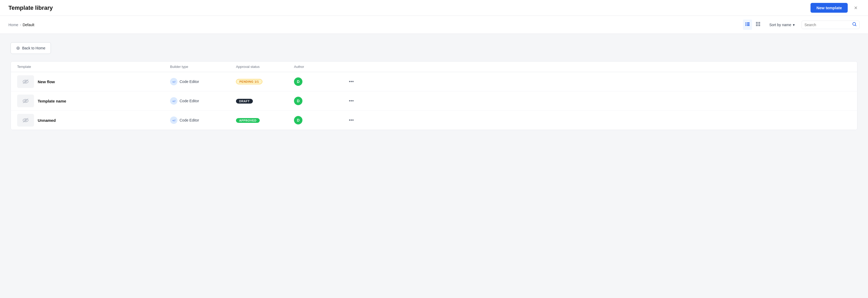 Image resolution: width=868 pixels, height=298 pixels. Describe the element at coordinates (46, 82) in the screenshot. I see `template-name-0: New flow` at that location.